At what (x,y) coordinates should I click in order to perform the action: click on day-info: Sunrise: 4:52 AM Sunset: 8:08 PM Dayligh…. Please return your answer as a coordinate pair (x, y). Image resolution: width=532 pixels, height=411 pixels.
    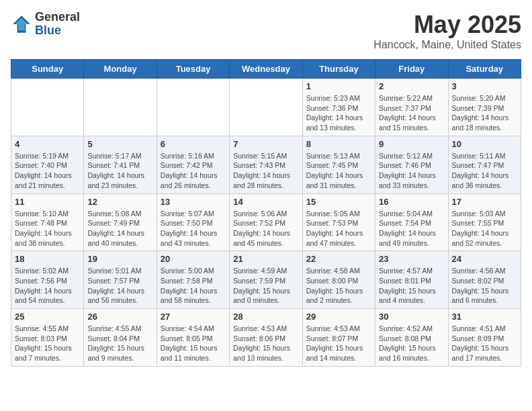
    Looking at the image, I should click on (411, 344).